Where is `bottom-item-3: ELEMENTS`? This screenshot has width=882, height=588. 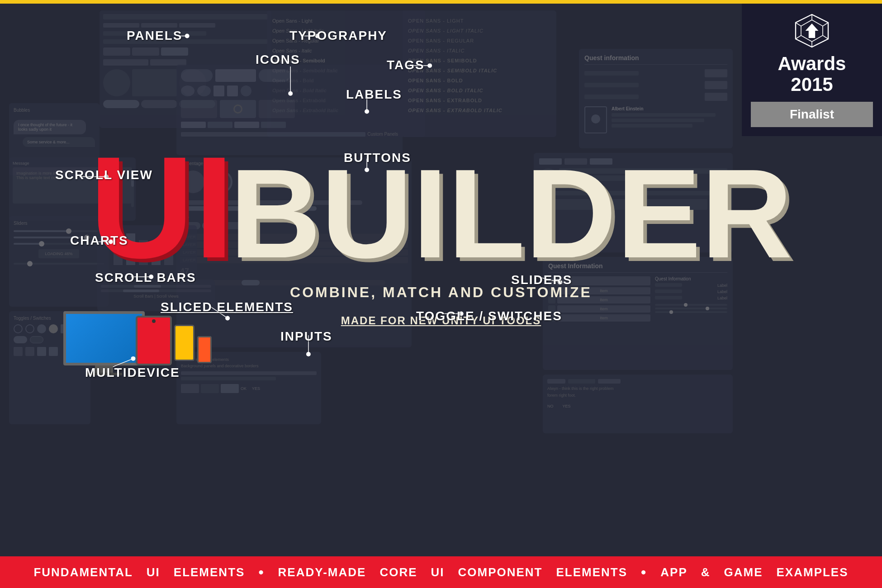
bottom-item-3: ELEMENTS is located at coordinates (209, 573).